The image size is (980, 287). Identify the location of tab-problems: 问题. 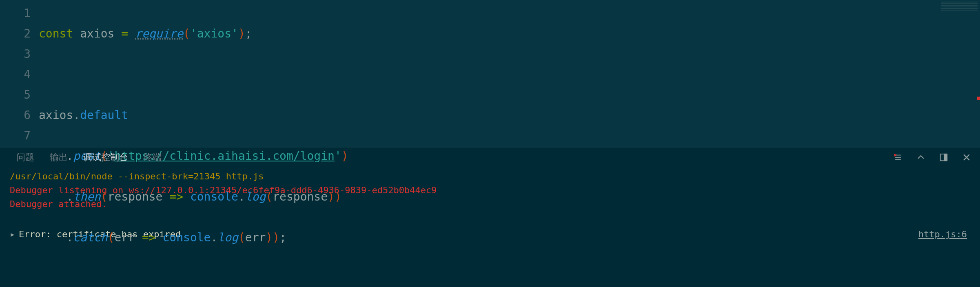
(25, 157).